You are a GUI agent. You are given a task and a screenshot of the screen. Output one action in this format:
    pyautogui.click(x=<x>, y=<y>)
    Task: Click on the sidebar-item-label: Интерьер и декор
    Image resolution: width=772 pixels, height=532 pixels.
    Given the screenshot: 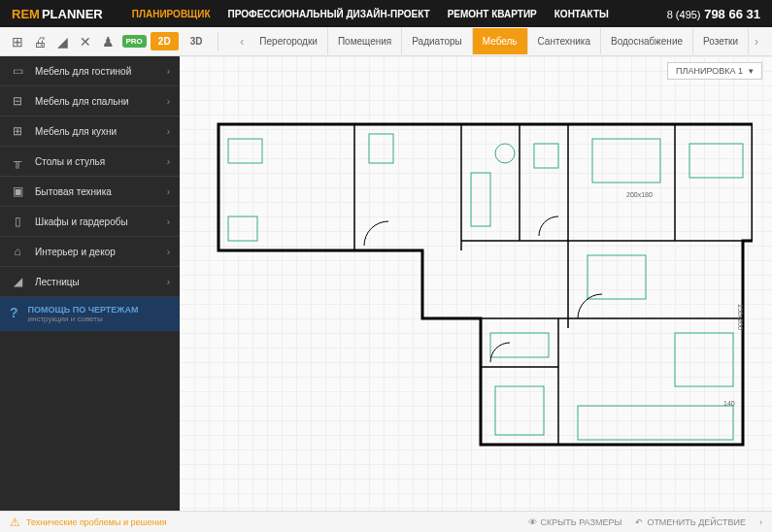 What is the action you would take?
    pyautogui.click(x=96, y=252)
    